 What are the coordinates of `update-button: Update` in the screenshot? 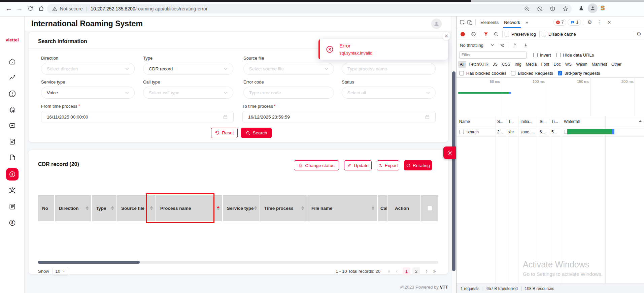 It's located at (358, 165).